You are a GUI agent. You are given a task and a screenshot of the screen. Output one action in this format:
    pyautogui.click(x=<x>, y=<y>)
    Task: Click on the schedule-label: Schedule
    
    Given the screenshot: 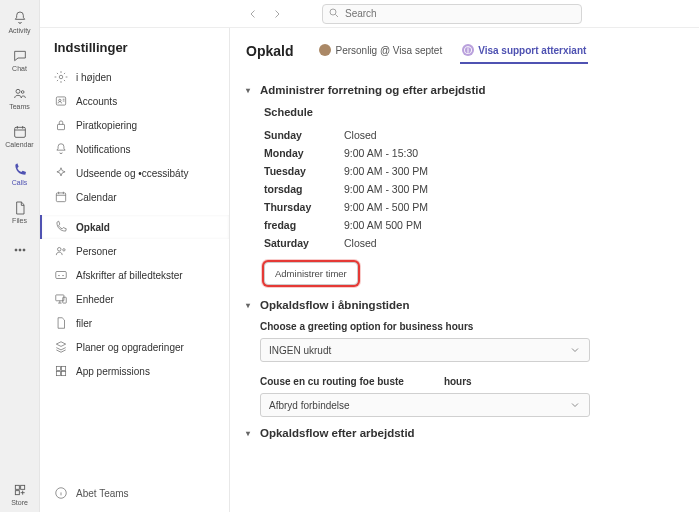 What is the action you would take?
    pyautogui.click(x=470, y=112)
    